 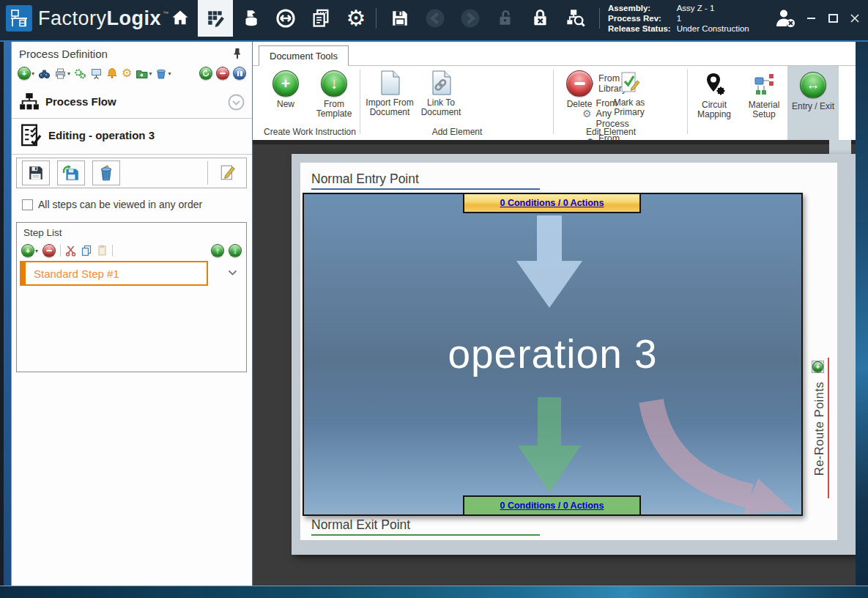 I want to click on remove-step-button, so click(x=49, y=251).